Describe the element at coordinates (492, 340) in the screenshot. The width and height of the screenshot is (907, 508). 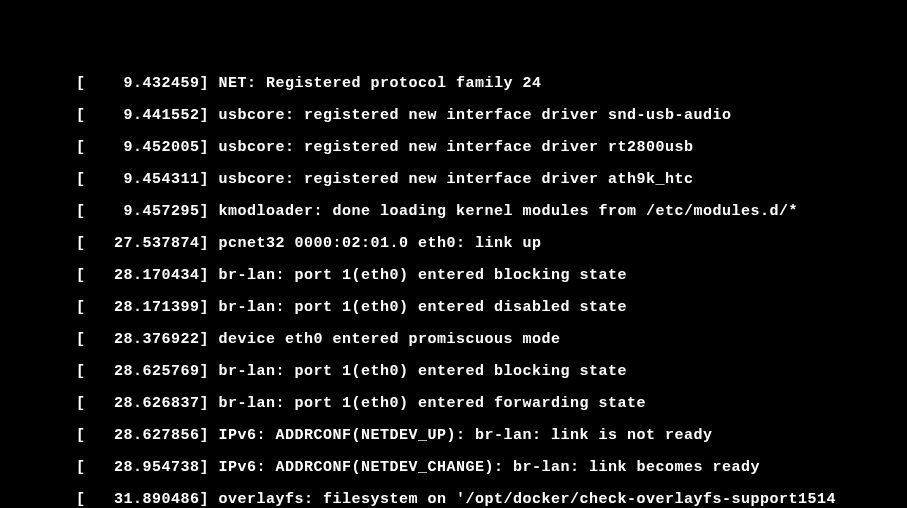
I see `log-line: [ 28.376922] device eth0 entered promisc…` at that location.